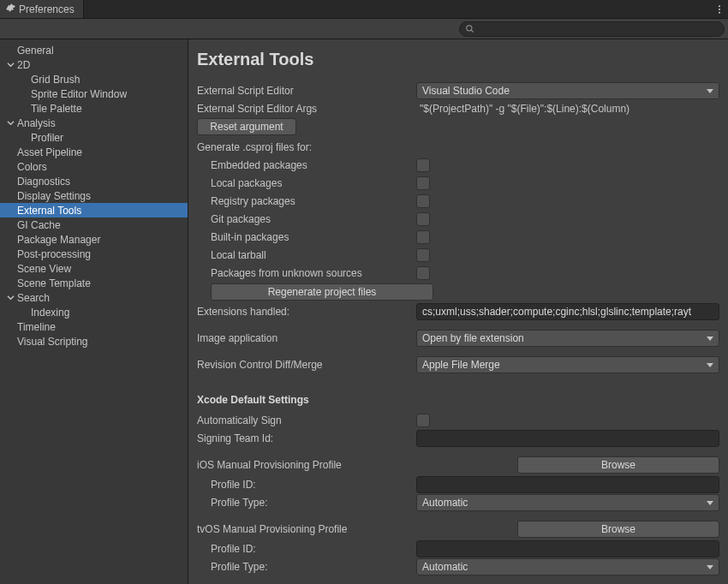  Describe the element at coordinates (94, 79) in the screenshot. I see `sidebar-item-grid-brush: Grid Brush` at that location.